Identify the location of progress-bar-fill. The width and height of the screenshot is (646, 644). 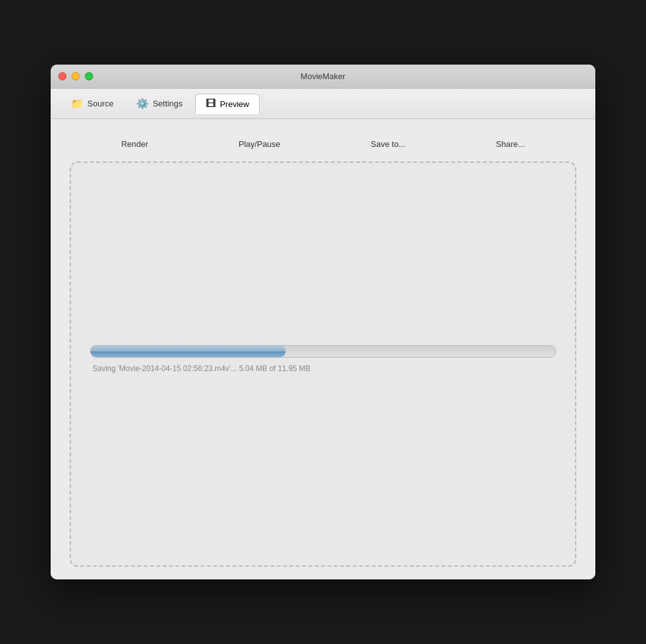
(188, 351).